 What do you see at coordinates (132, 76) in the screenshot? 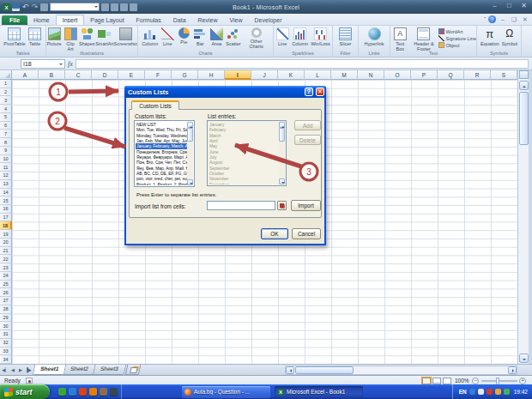
I see `column-header-e: E` at bounding box center [132, 76].